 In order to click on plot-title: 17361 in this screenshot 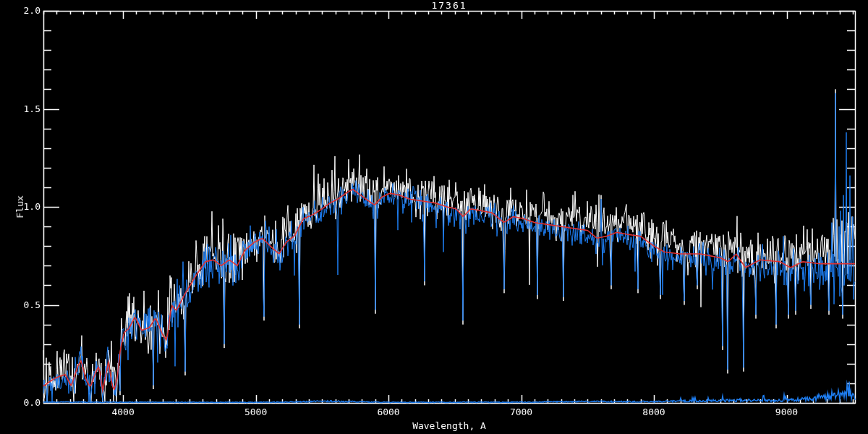, I will do `click(449, 6)`.